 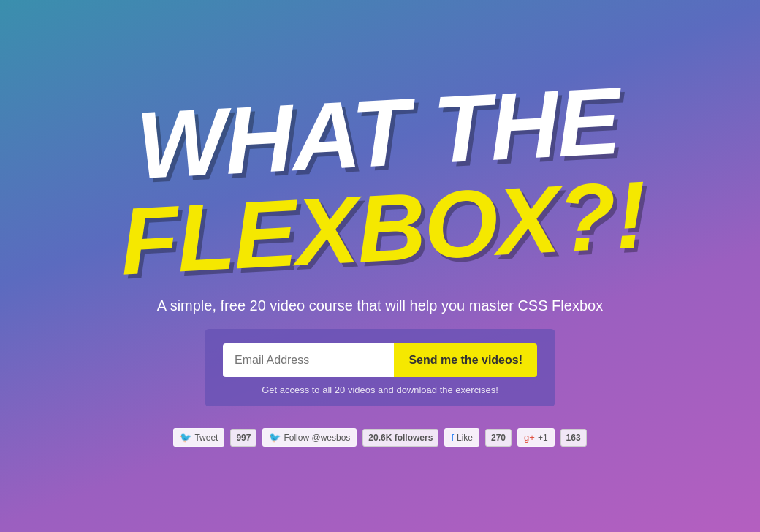 What do you see at coordinates (243, 438) in the screenshot?
I see `tweet-count: 997` at bounding box center [243, 438].